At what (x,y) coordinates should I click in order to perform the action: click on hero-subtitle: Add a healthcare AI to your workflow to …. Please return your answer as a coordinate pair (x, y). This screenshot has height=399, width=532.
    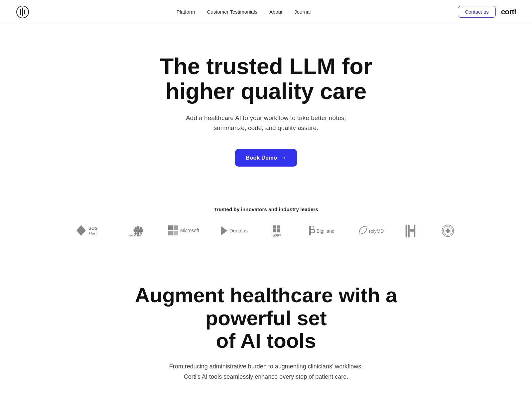
    Looking at the image, I should click on (266, 123).